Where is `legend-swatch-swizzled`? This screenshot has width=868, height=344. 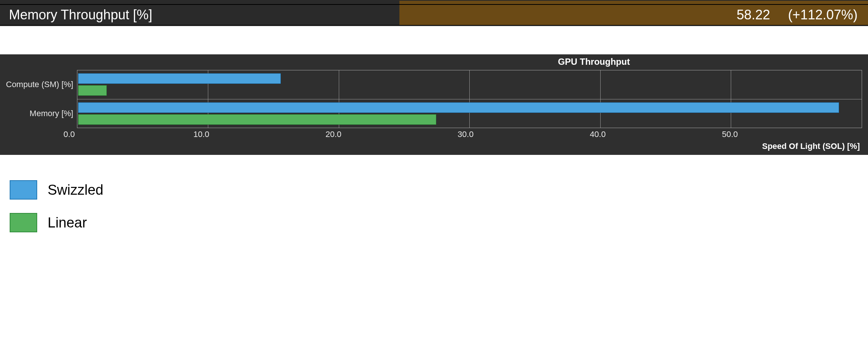
legend-swatch-swizzled is located at coordinates (23, 190).